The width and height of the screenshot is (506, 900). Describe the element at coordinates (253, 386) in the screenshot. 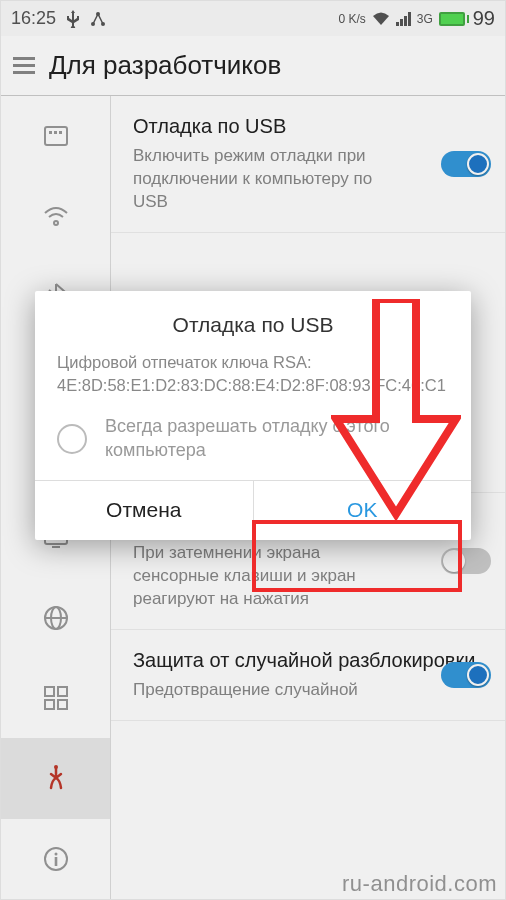

I see `dialog-fingerprint-value: 4E:8D:58:E1:D2:83:DC:88:E4:D2:8F:08:93:F…` at that location.